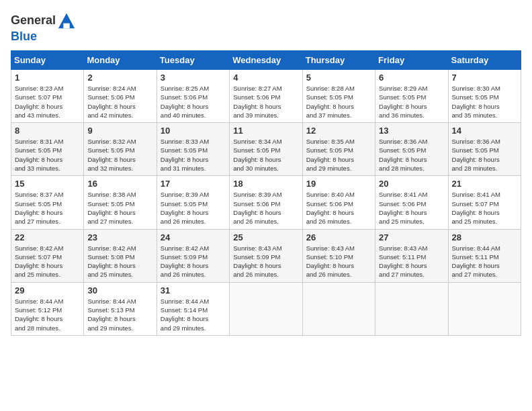 The height and width of the screenshot is (411, 532). I want to click on calendar-cell: 16Sunrise: 8:38 AMSunset: 5:05 PMDayligh…, so click(120, 203).